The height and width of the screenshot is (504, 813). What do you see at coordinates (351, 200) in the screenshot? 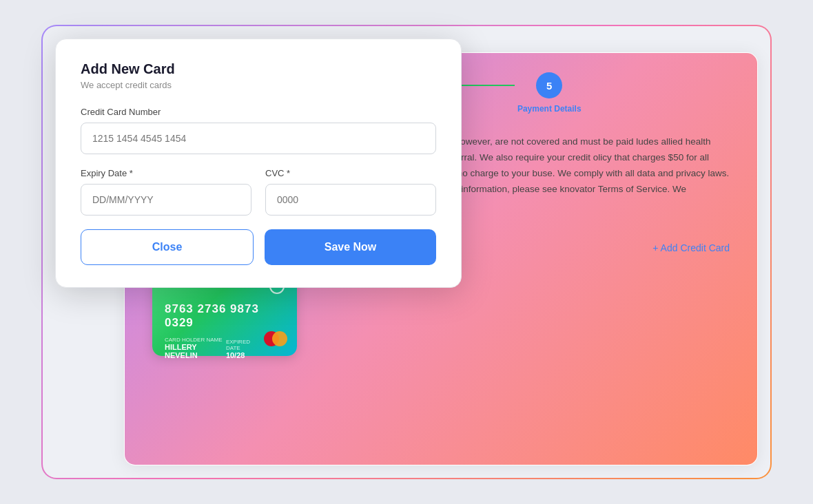
I see `cvc-input` at bounding box center [351, 200].